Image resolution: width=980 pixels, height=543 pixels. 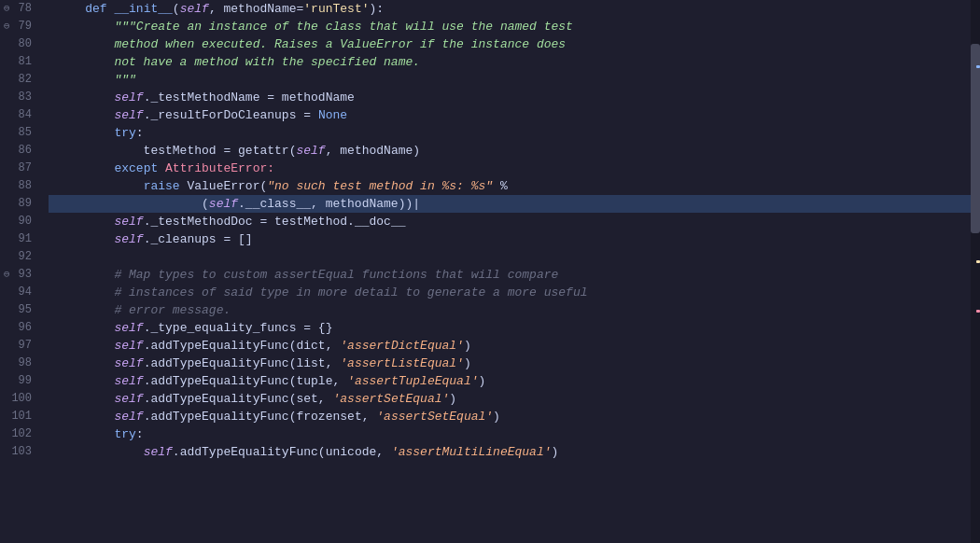 I want to click on line-number-79: 79, so click(x=20, y=26).